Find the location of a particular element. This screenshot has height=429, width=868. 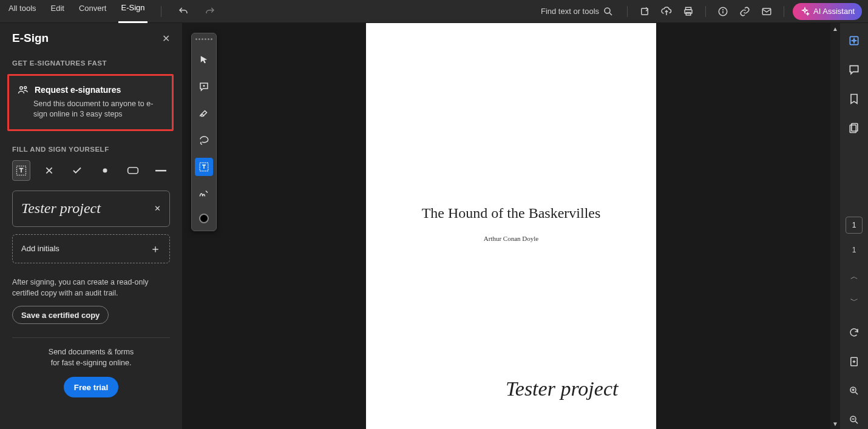

textbox-icon is located at coordinates (204, 167).